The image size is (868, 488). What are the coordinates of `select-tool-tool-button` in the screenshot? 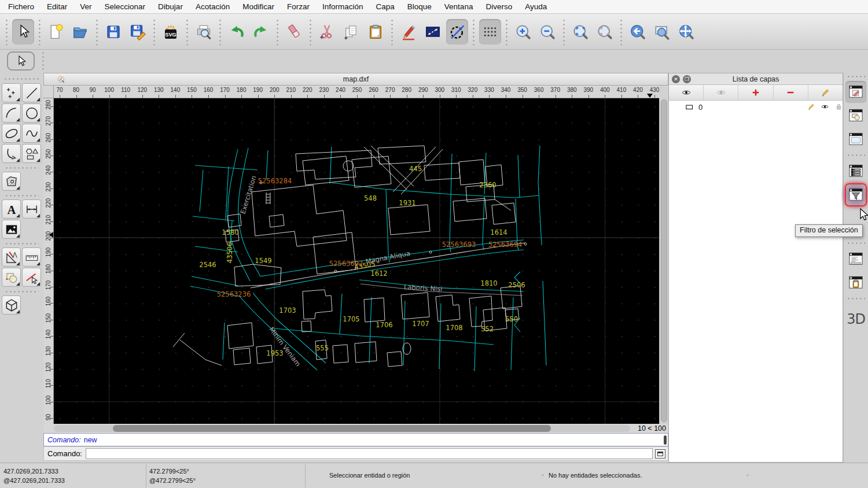 It's located at (31, 278).